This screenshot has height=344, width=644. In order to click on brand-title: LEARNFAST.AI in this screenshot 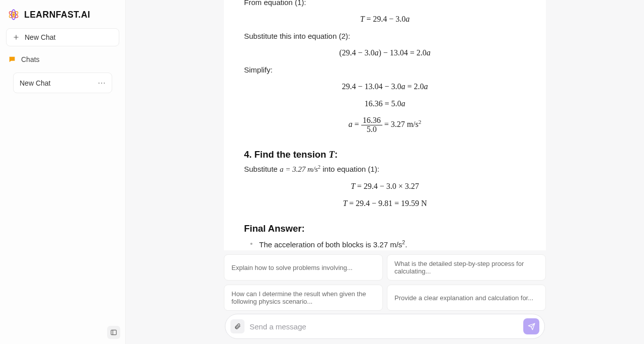, I will do `click(57, 15)`.